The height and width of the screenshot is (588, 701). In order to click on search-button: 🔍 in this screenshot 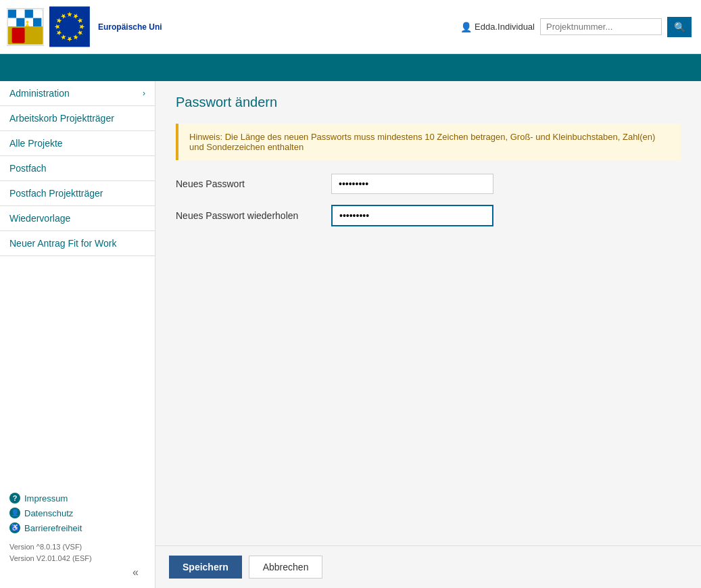, I will do `click(679, 27)`.